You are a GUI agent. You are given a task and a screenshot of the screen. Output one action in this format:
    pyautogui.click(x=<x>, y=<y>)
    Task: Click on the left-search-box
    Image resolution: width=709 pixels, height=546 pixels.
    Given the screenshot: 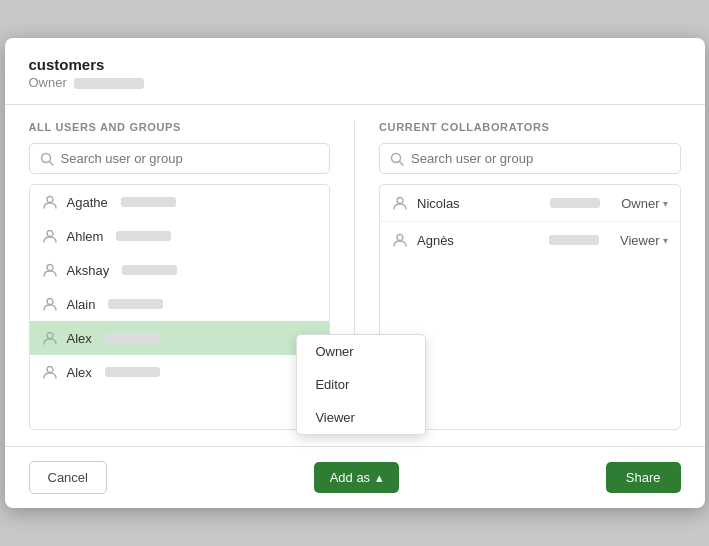 What is the action you would take?
    pyautogui.click(x=180, y=158)
    